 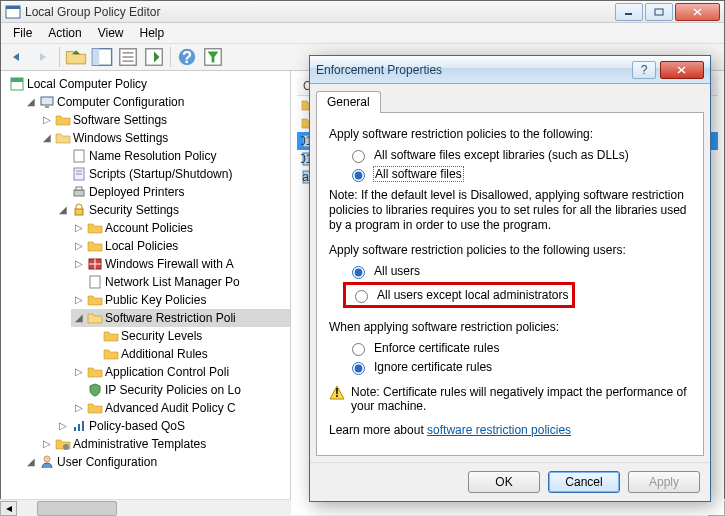 What do you see at coordinates (164, 138) in the screenshot?
I see `tree-windows-settings: ◢Windows Settings` at bounding box center [164, 138].